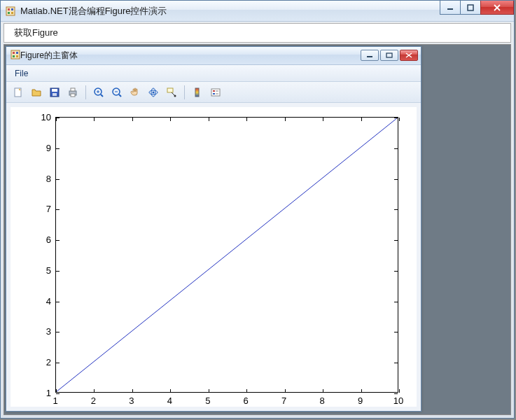  What do you see at coordinates (246, 400) in the screenshot?
I see `xtick-label: 6` at bounding box center [246, 400].